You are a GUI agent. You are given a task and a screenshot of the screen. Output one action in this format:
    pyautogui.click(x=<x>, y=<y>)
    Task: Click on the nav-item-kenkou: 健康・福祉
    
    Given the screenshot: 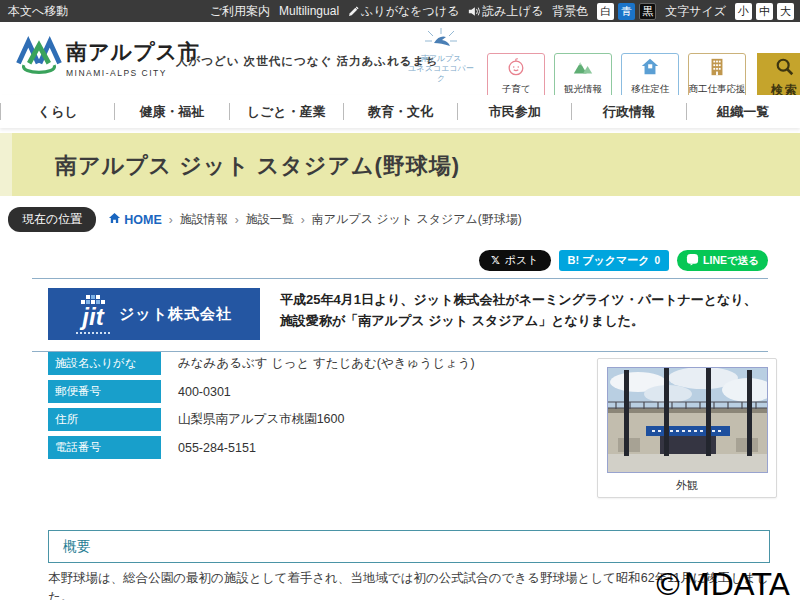 What is the action you would take?
    pyautogui.click(x=172, y=112)
    